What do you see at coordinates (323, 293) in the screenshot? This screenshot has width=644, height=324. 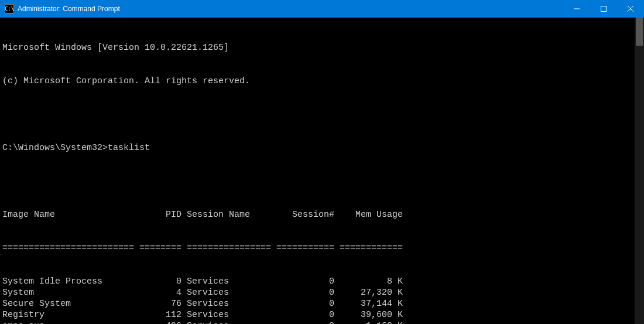 I see `table-row: System 4 Services 0 27,320 K` at bounding box center [323, 293].